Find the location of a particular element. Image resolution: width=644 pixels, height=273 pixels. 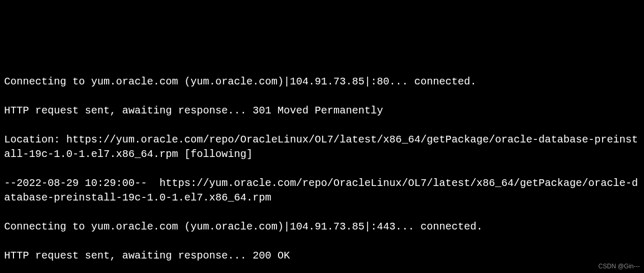

output-line-timestamp-url: --2022-08-29 10:29:00-- https://yum.orac… is located at coordinates (322, 191).